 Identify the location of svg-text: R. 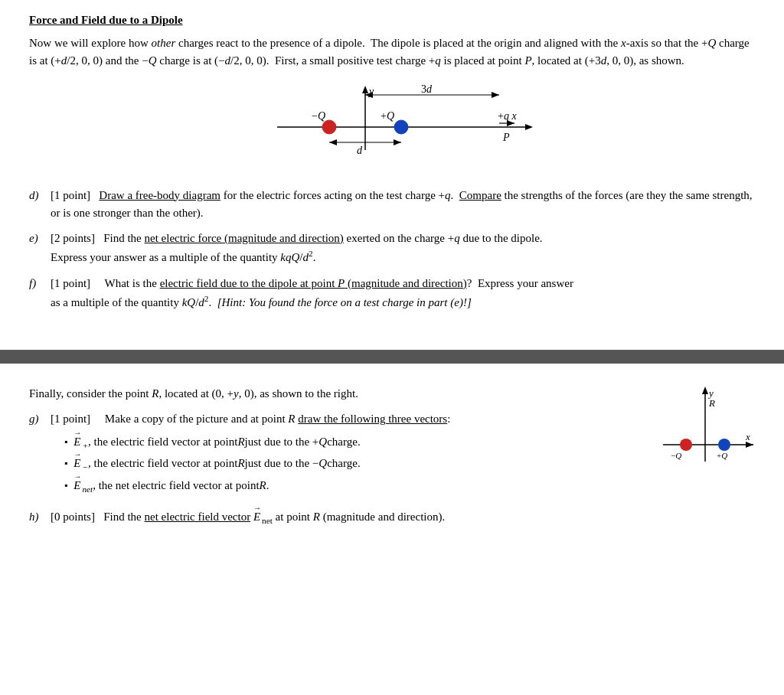
(712, 403).